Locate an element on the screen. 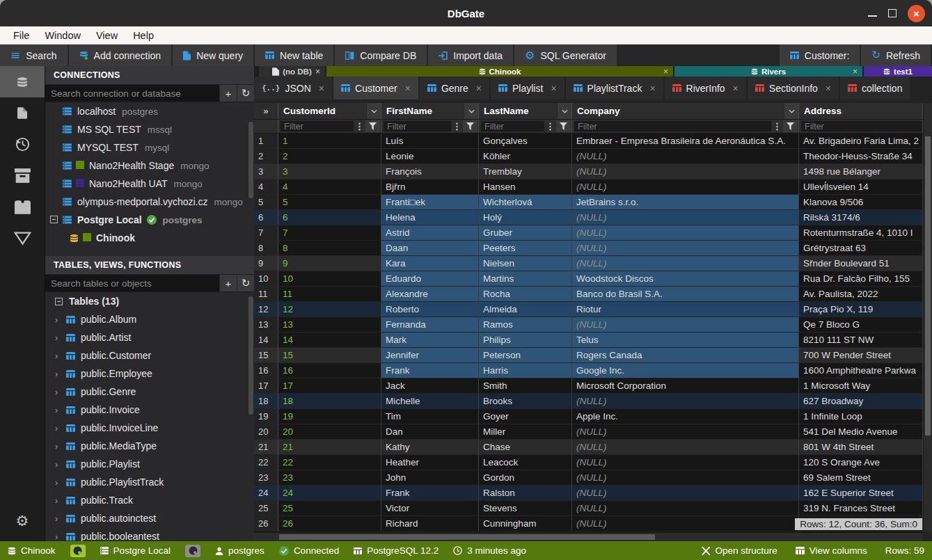  row-number: 13 is located at coordinates (266, 325).